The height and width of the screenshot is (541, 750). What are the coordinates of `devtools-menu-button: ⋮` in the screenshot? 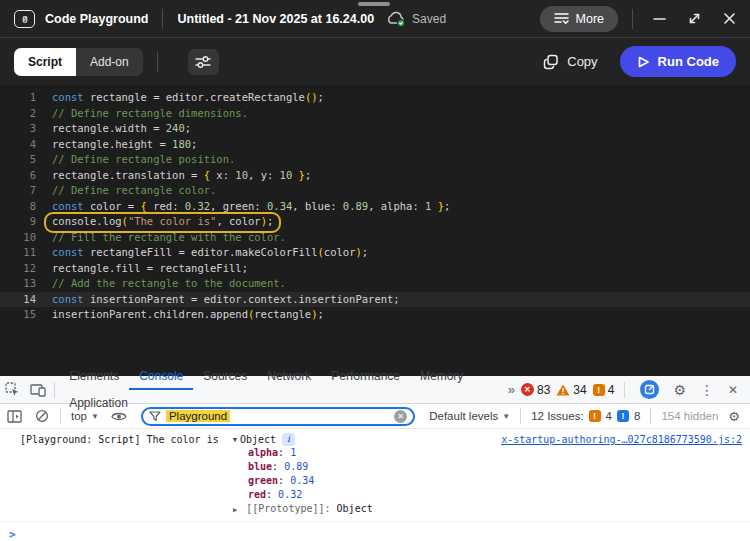 It's located at (707, 390).